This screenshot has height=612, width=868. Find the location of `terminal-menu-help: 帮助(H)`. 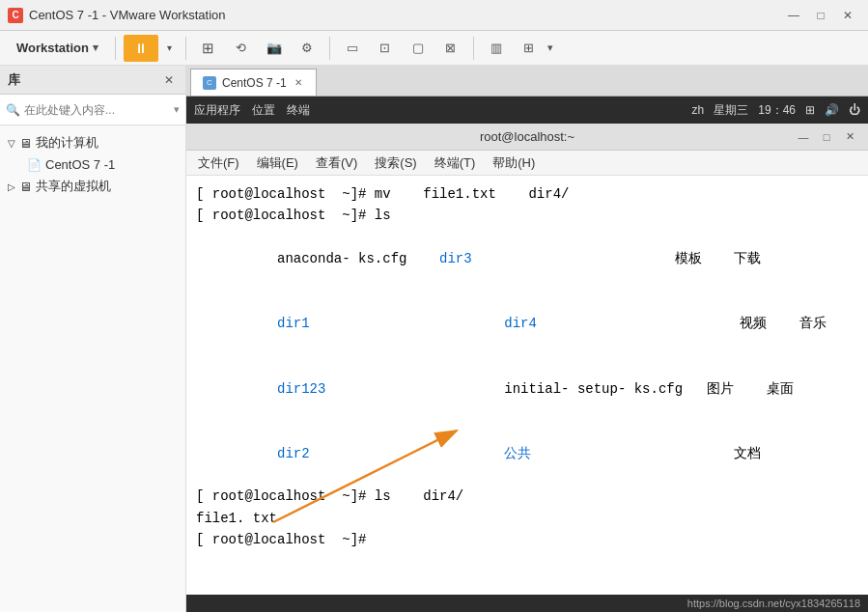

terminal-menu-help: 帮助(H) is located at coordinates (514, 163).